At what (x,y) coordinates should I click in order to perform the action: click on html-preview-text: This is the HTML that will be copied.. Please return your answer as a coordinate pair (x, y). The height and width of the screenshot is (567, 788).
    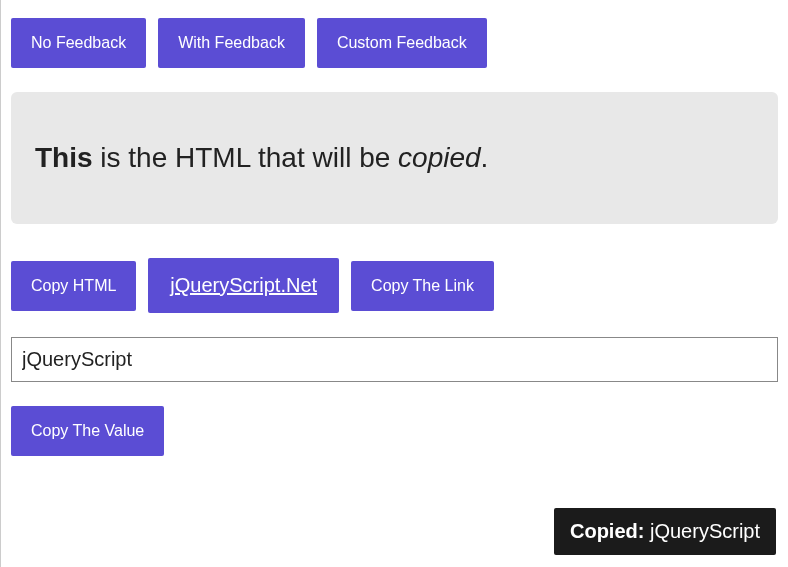
    Looking at the image, I should click on (394, 158).